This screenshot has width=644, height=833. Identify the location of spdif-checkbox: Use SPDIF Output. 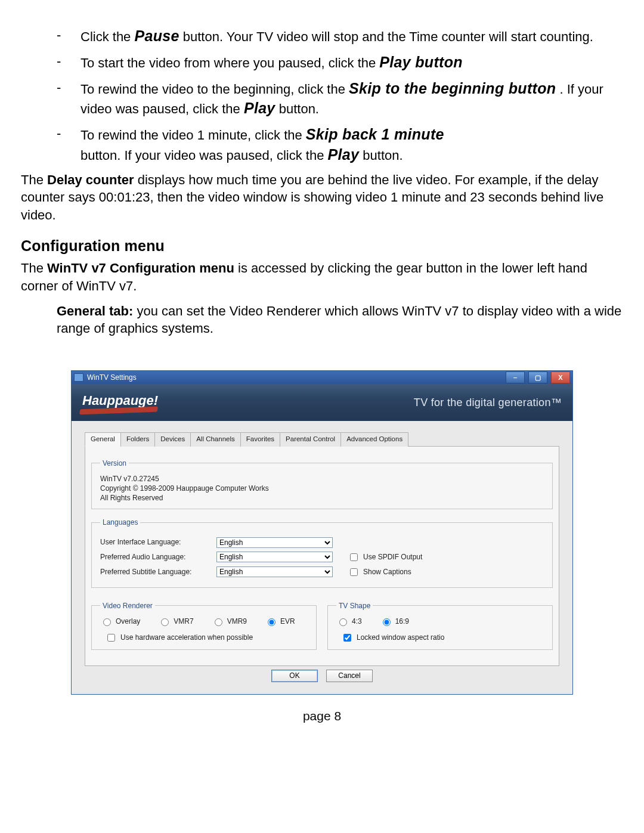
(385, 557).